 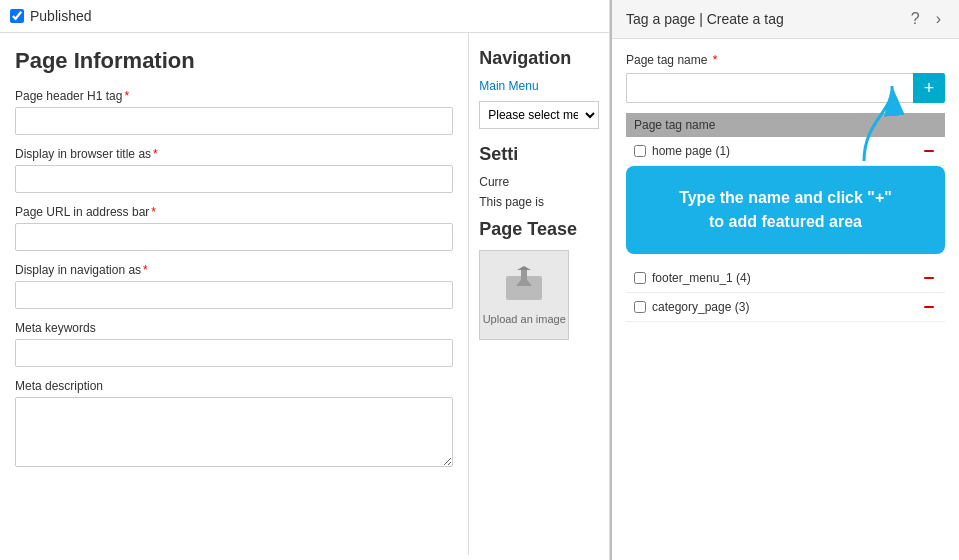 I want to click on upload-text: Upload an image, so click(x=524, y=319).